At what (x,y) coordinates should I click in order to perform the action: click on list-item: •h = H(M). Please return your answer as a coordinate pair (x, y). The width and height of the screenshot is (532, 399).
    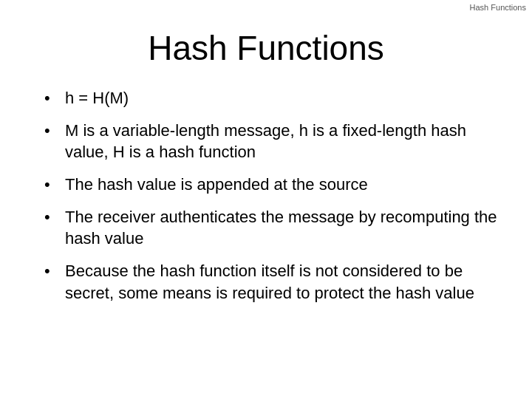
    Looking at the image, I should click on (273, 98).